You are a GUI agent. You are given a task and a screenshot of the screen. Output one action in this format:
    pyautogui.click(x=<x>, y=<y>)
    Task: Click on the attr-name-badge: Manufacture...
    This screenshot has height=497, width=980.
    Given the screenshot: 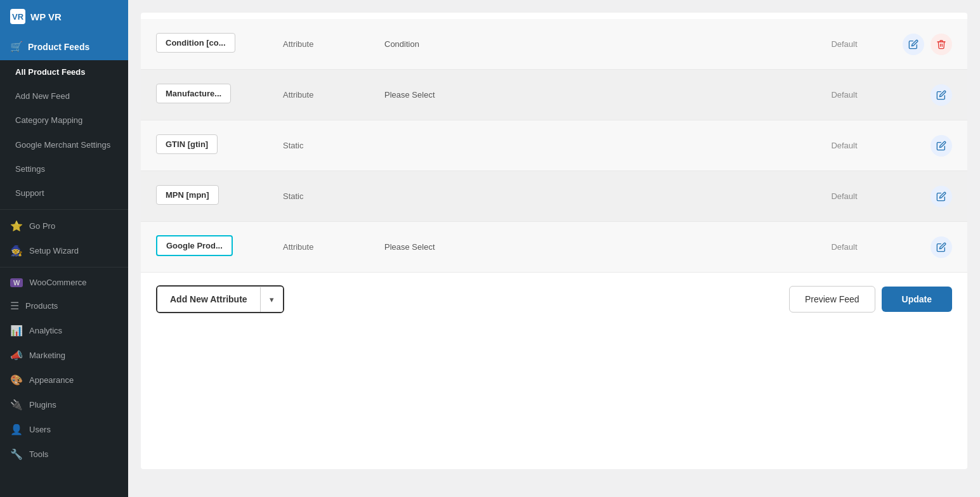 What is the action you would take?
    pyautogui.click(x=193, y=94)
    